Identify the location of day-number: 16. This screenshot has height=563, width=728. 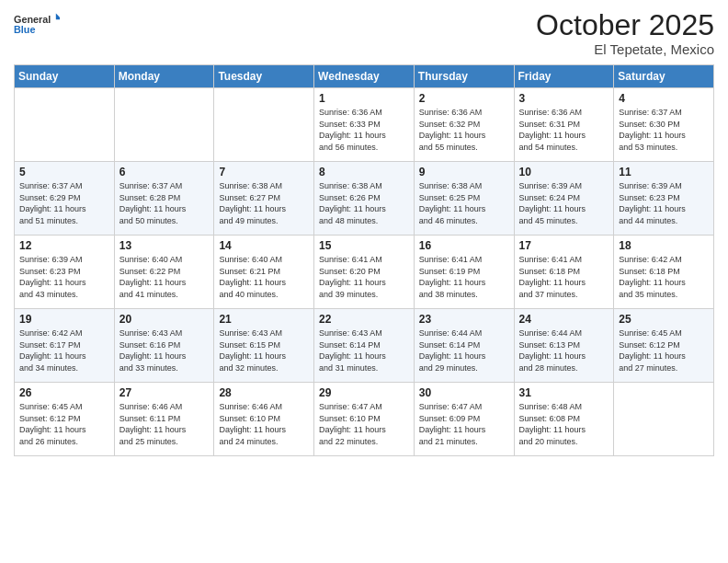
(464, 246).